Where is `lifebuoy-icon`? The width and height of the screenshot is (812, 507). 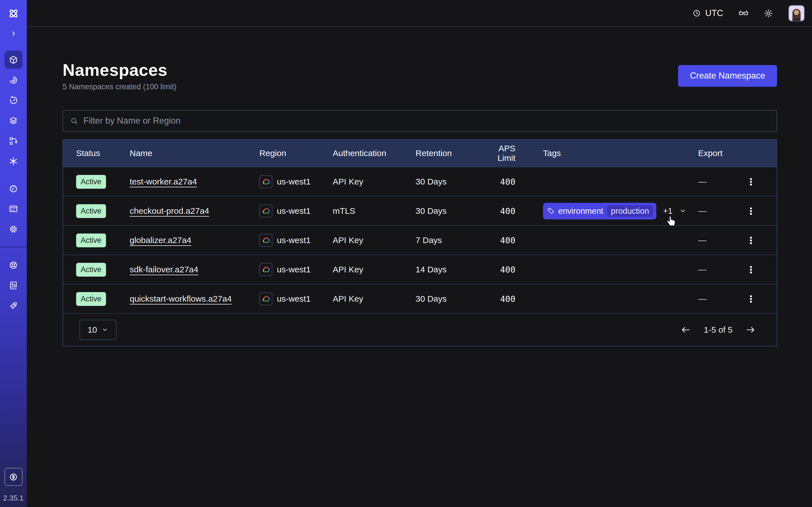 lifebuoy-icon is located at coordinates (13, 265).